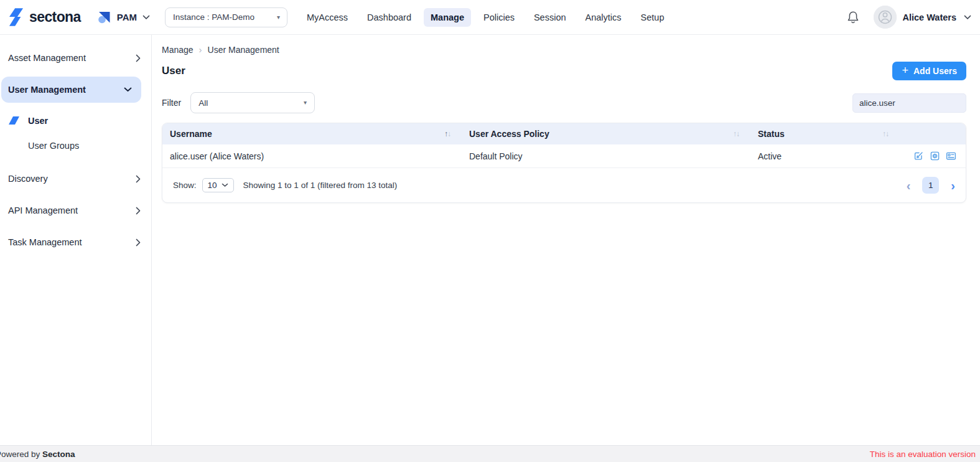  Describe the element at coordinates (604, 17) in the screenshot. I see `nav-analytics: Analytics` at that location.